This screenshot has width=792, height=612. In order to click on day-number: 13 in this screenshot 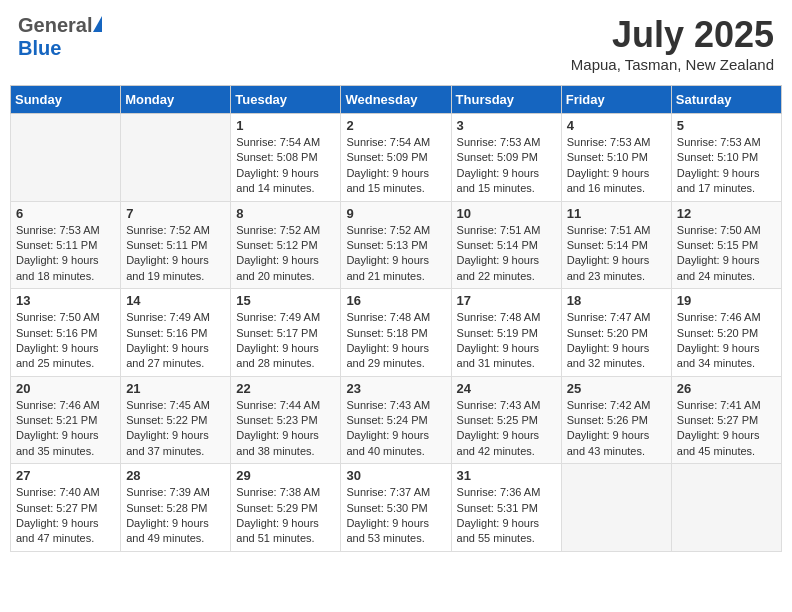, I will do `click(66, 300)`.